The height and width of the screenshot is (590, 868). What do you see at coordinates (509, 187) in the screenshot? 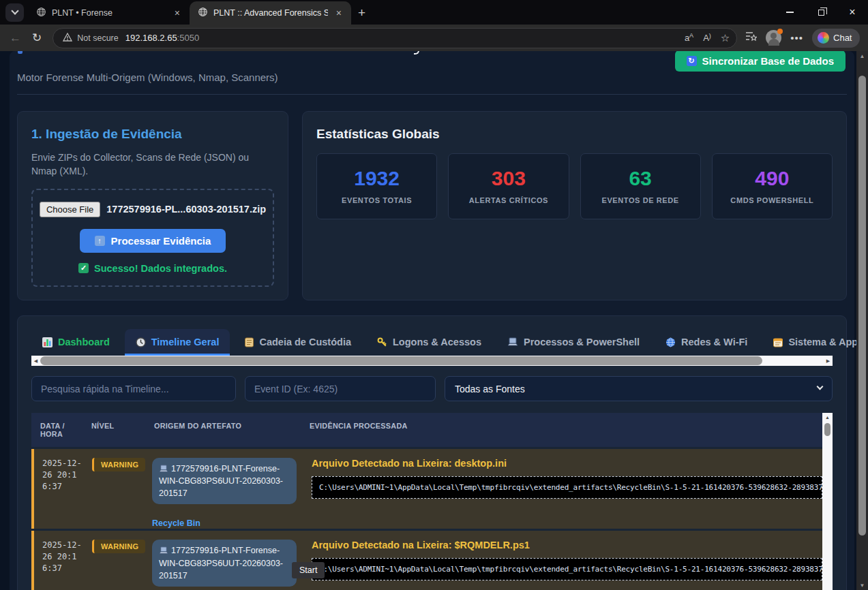
I see `stat-critical-alerts: 303 ALERTAS CRÍTICOS` at bounding box center [509, 187].